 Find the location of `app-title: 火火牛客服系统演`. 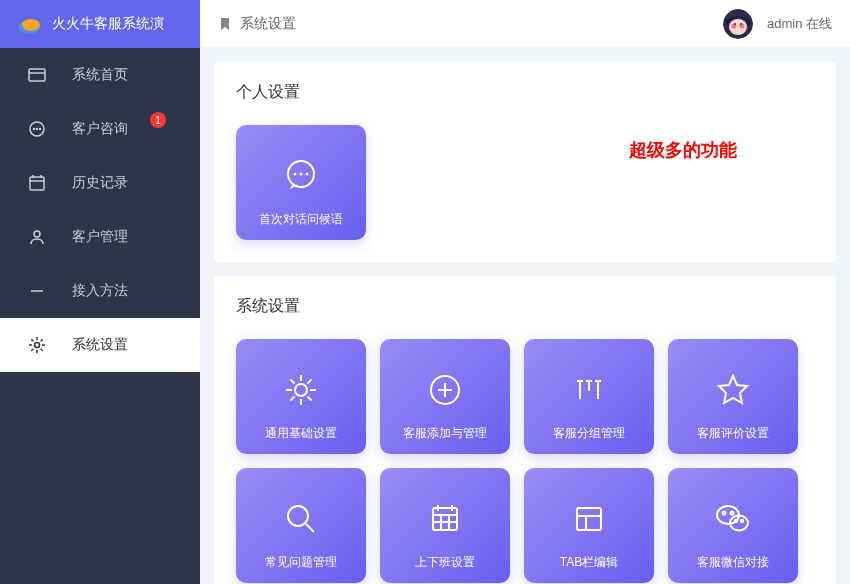

app-title: 火火牛客服系统演 is located at coordinates (108, 24).